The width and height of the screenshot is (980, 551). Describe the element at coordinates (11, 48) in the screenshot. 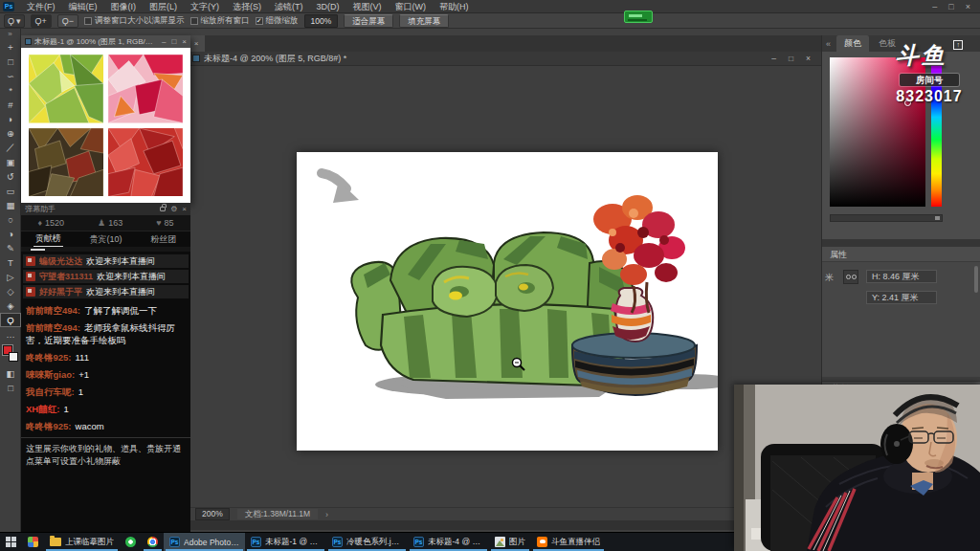

I see `tool-button: ＋` at that location.